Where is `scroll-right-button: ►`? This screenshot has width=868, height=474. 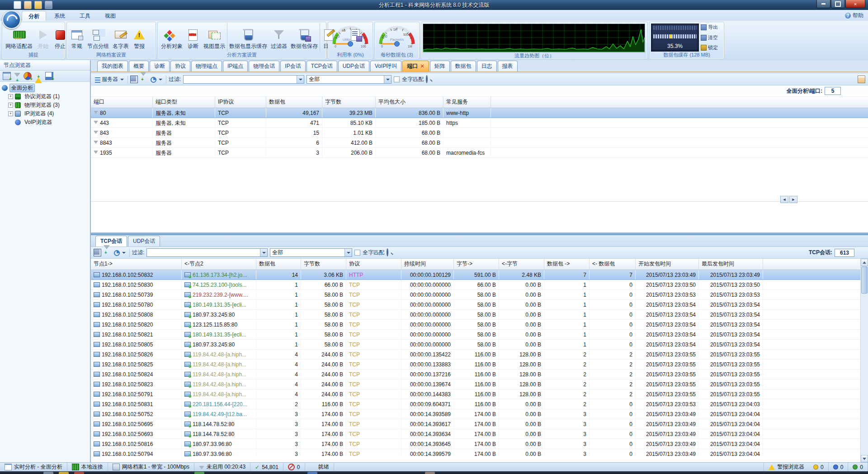
scroll-right-button: ► is located at coordinates (793, 199).